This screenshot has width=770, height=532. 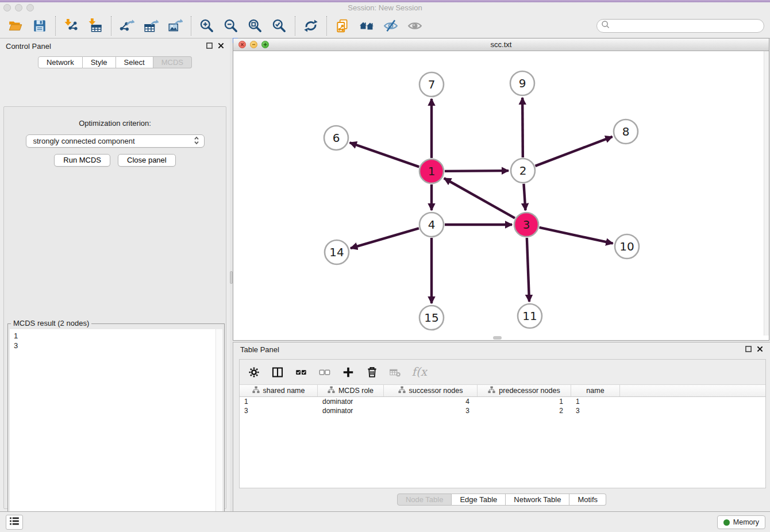 I want to click on tab-mcds: MCDS, so click(x=172, y=62).